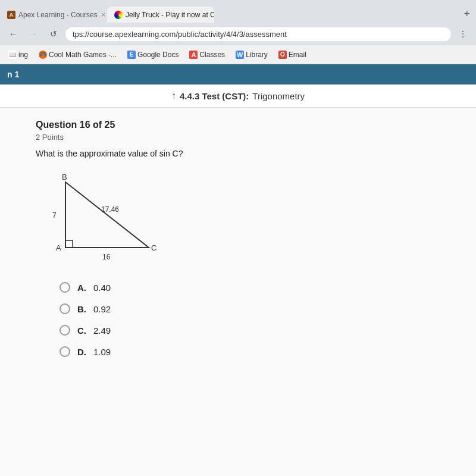  What do you see at coordinates (54, 14) in the screenshot?
I see `tab-apex-learning: A Apex Learning - Courses ×` at bounding box center [54, 14].